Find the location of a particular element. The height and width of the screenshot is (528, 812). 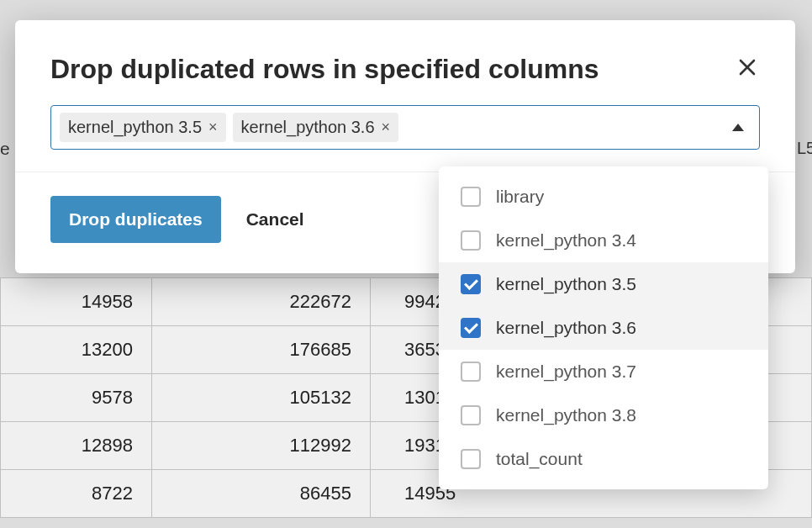

close-button is located at coordinates (747, 69).